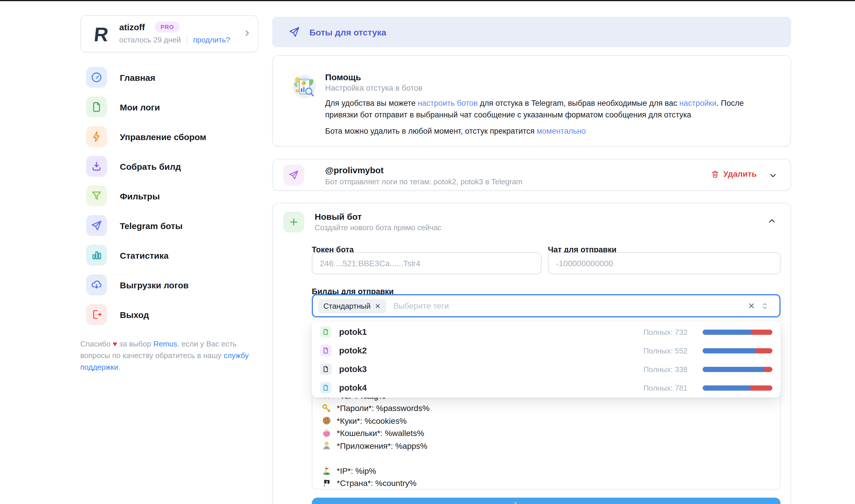 The height and width of the screenshot is (504, 855). I want to click on configure-bots-link: настроить ботов, so click(448, 103).